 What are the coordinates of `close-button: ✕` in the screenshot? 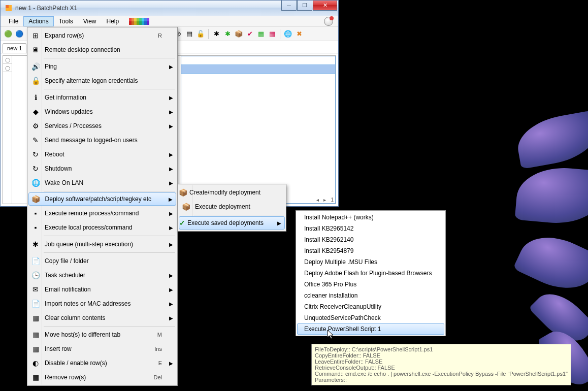 It's located at (325, 6).